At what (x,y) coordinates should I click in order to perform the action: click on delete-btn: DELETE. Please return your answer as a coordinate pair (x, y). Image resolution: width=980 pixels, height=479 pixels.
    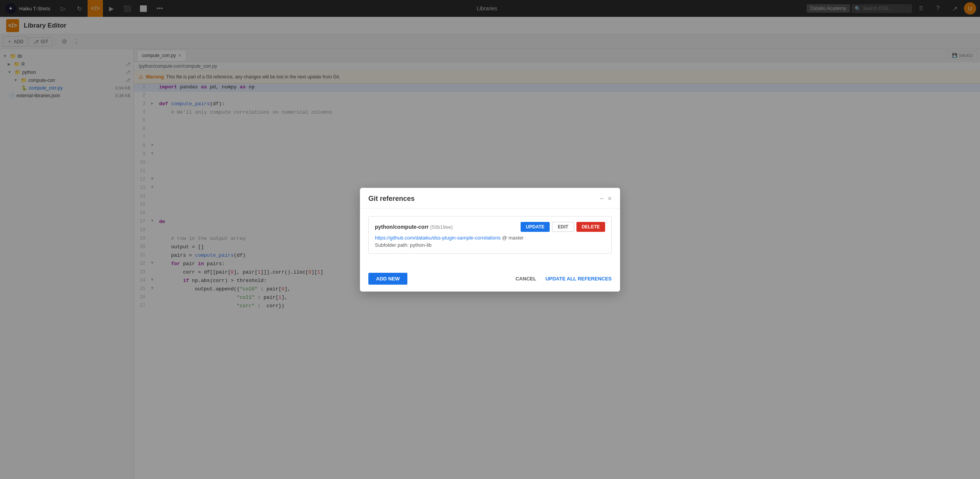
    Looking at the image, I should click on (591, 227).